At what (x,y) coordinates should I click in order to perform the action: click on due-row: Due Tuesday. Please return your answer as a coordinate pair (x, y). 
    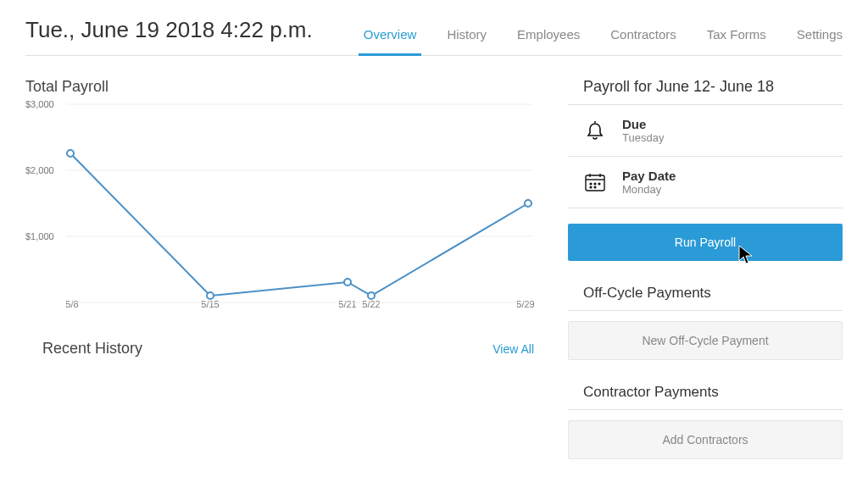
    Looking at the image, I should click on (705, 130).